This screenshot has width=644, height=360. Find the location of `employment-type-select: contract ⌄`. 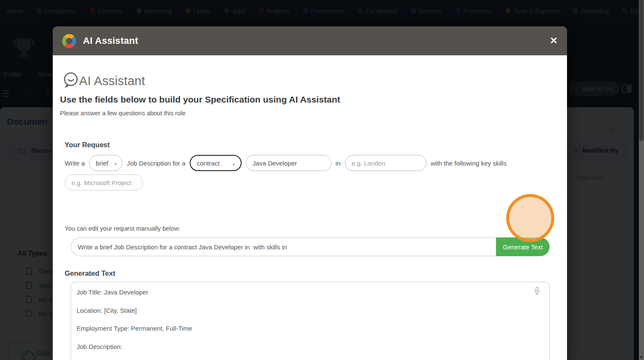

employment-type-select: contract ⌄ is located at coordinates (216, 163).